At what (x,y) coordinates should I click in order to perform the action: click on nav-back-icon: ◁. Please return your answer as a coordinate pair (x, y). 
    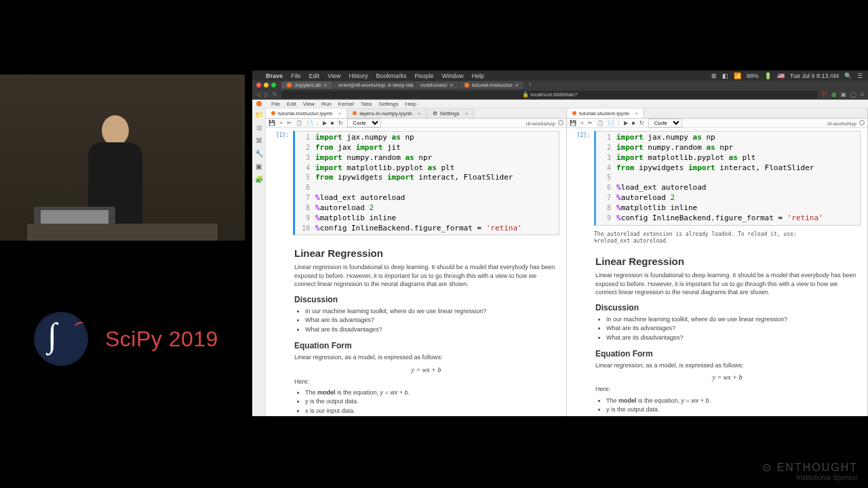
    Looking at the image, I should click on (258, 95).